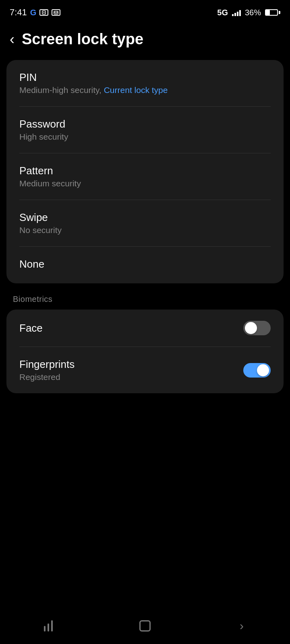 Image resolution: width=290 pixels, height=644 pixels. I want to click on face-item-left: Face, so click(31, 328).